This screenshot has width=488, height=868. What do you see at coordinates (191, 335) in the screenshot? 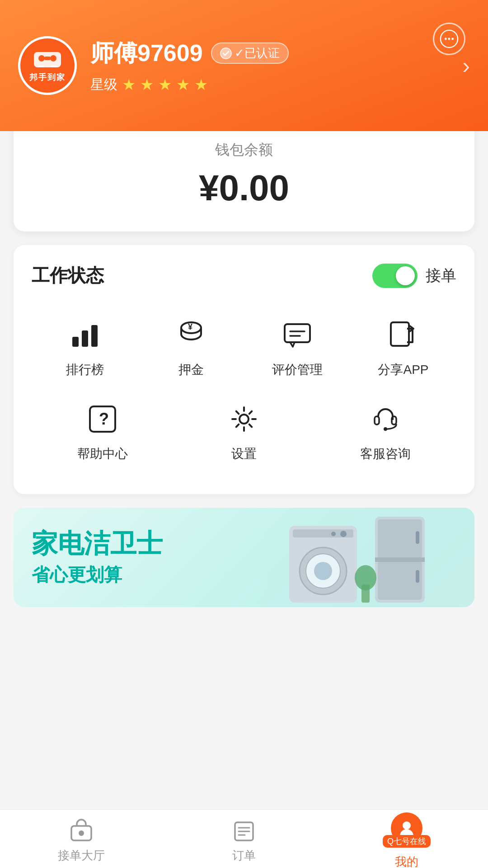
I see `deposit-icon: ¥` at bounding box center [191, 335].